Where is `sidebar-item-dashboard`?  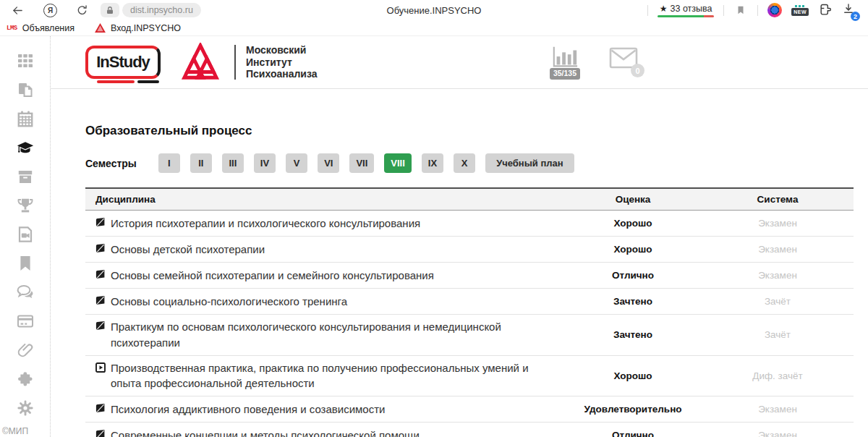 sidebar-item-dashboard is located at coordinates (25, 62).